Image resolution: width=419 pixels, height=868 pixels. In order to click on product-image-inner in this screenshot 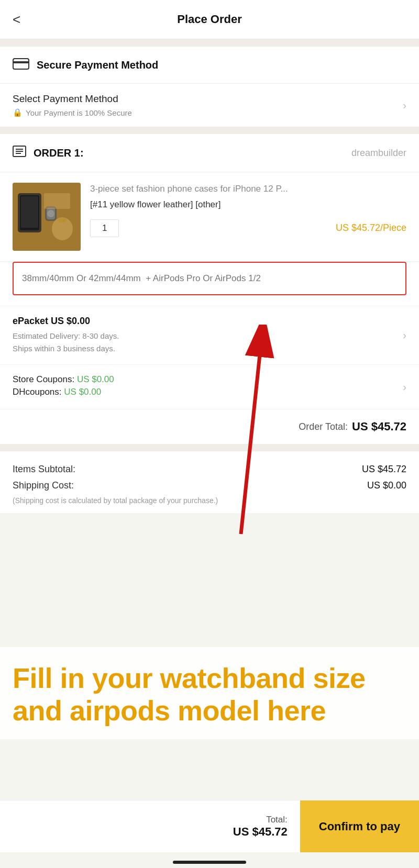, I will do `click(47, 217)`.